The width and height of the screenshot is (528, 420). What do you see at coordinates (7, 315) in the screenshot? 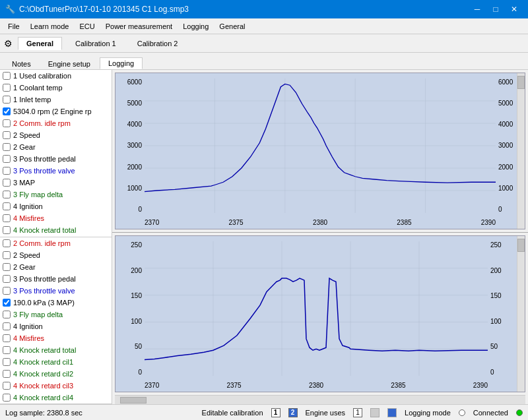
I see `checkbox-b-fly-map` at bounding box center [7, 315].